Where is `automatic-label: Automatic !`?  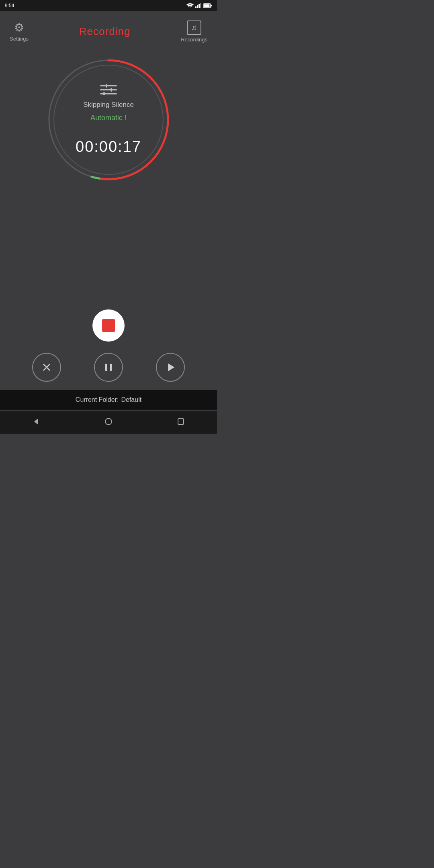 automatic-label: Automatic ! is located at coordinates (108, 118).